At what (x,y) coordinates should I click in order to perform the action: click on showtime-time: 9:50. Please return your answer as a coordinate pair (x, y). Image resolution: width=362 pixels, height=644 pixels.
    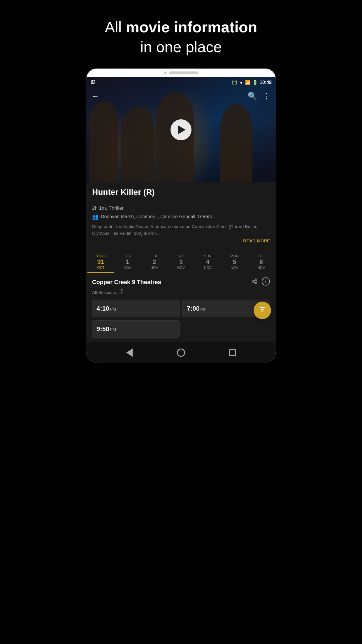
    Looking at the image, I should click on (103, 329).